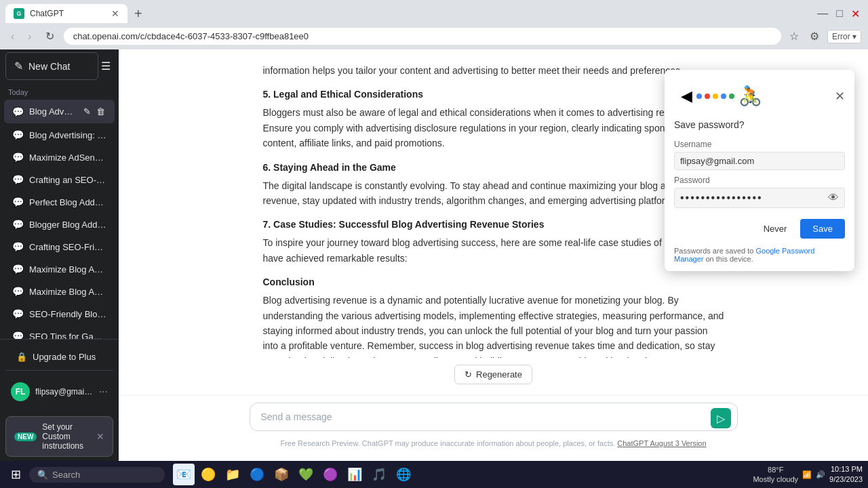 The width and height of the screenshot is (868, 488). Describe the element at coordinates (52, 66) in the screenshot. I see `new-chat-button: ✎ New Chat` at that location.